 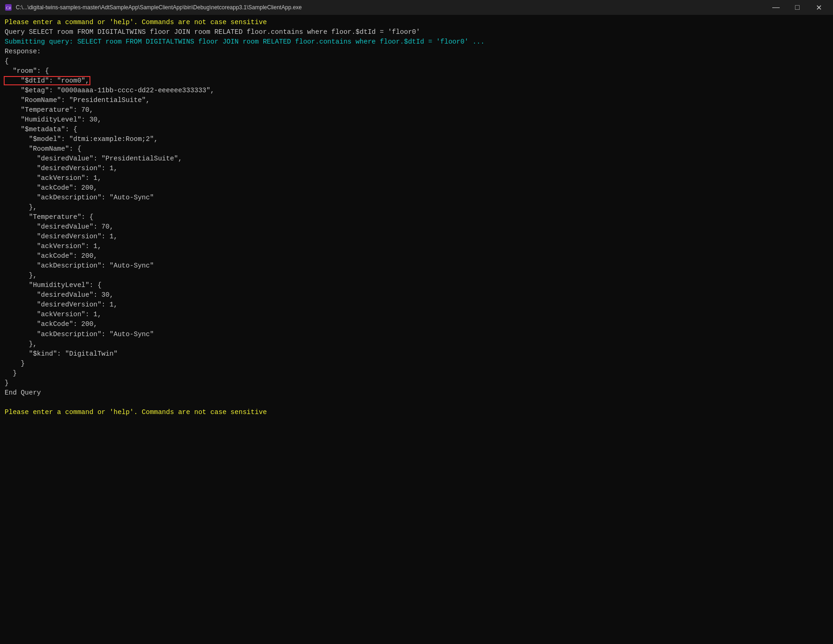 I want to click on desired-version-humidity: "desiredVersion": 1,, so click(x=416, y=305).